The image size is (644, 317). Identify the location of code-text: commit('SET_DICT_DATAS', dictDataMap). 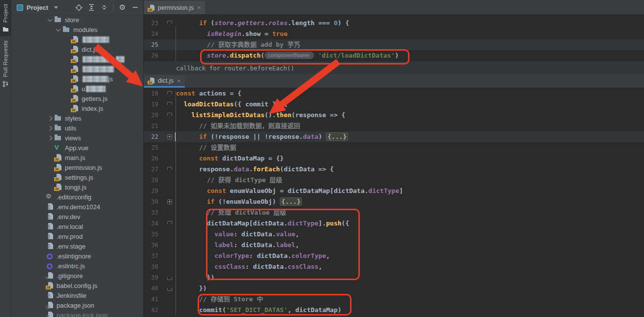
(259, 310).